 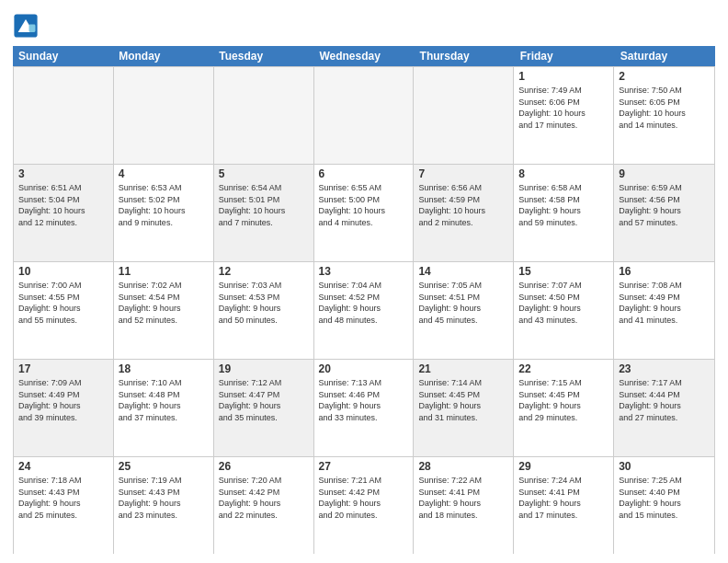 I want to click on day-number: 12, so click(x=264, y=271).